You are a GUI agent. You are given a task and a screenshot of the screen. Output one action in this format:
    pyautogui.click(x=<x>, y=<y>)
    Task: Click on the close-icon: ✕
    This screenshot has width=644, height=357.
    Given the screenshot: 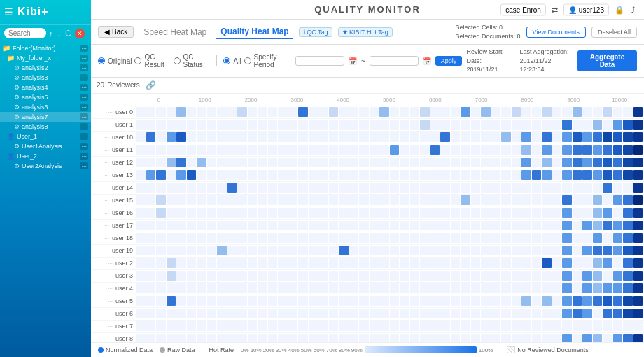 What is the action you would take?
    pyautogui.click(x=80, y=34)
    